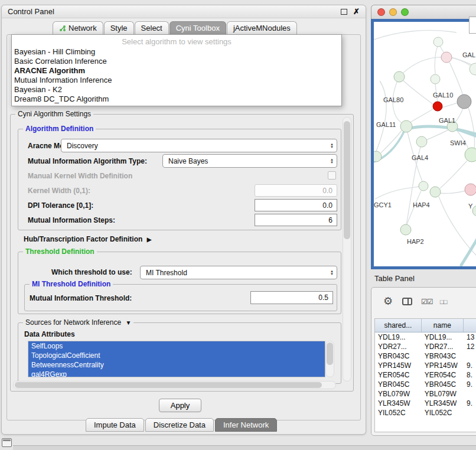 This screenshot has height=450, width=476. What do you see at coordinates (388, 301) in the screenshot?
I see `gear-icon: ⚙` at bounding box center [388, 301].